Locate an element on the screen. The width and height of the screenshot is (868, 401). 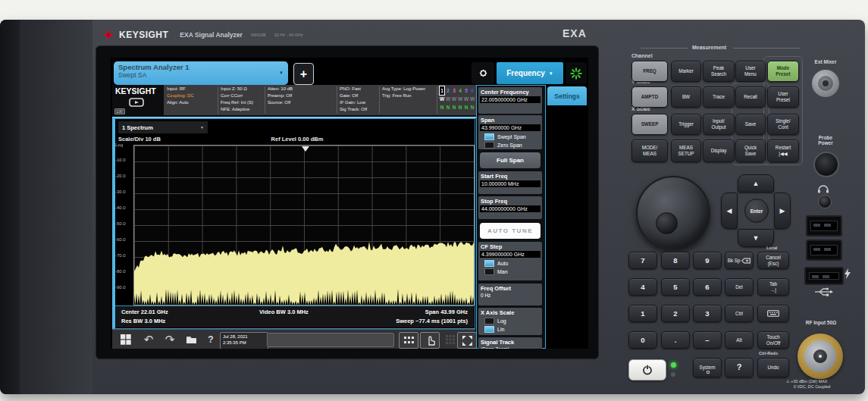
key-9: 9 is located at coordinates (707, 261).